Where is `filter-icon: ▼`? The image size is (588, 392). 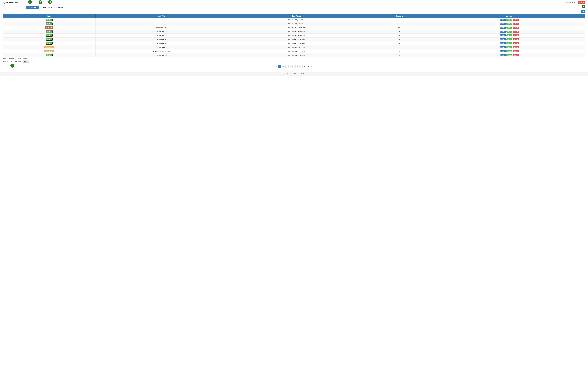 filter-icon: ▼ is located at coordinates (583, 12).